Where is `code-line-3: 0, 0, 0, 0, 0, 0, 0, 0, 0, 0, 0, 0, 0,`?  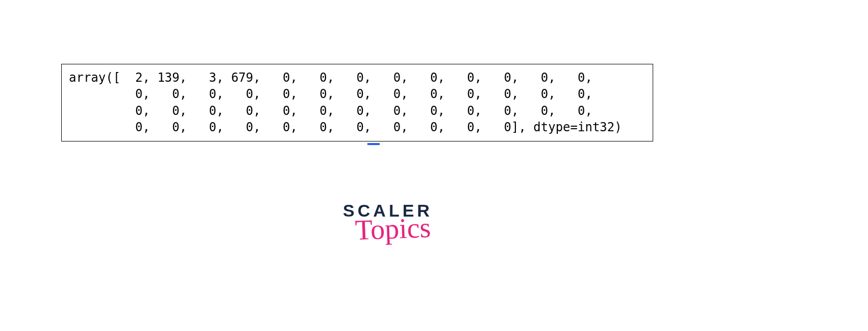 code-line-3: 0, 0, 0, 0, 0, 0, 0, 0, 0, 0, 0, 0, 0, is located at coordinates (331, 111).